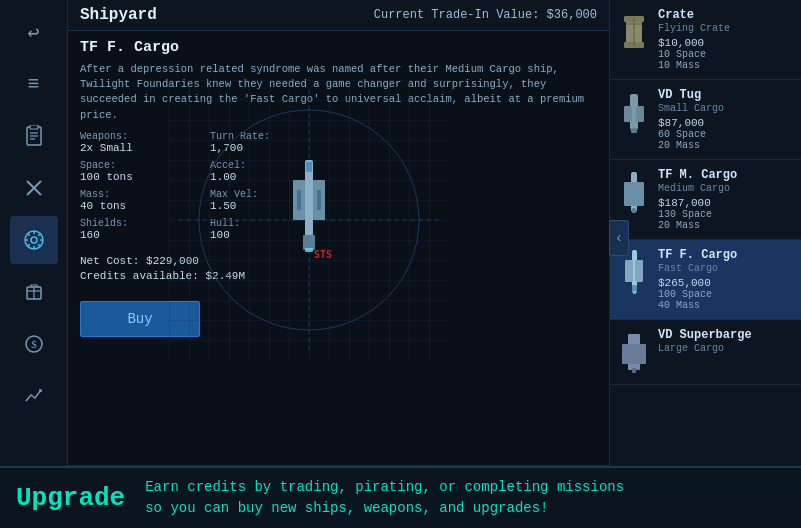  What do you see at coordinates (34, 136) in the screenshot?
I see `sidebar-item-clipboard` at bounding box center [34, 136].